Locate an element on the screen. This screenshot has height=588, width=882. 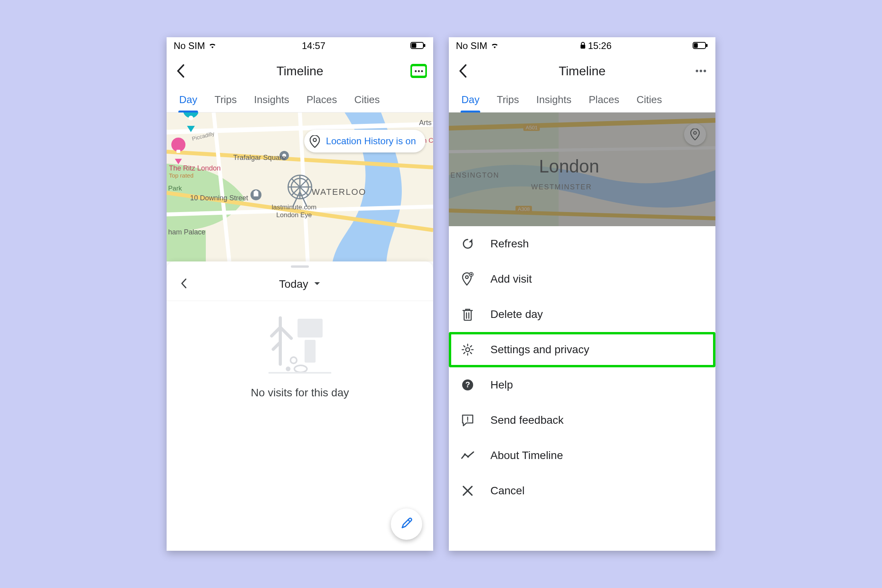
day-sheet: Today No visits for this day is located at coordinates (300, 406).